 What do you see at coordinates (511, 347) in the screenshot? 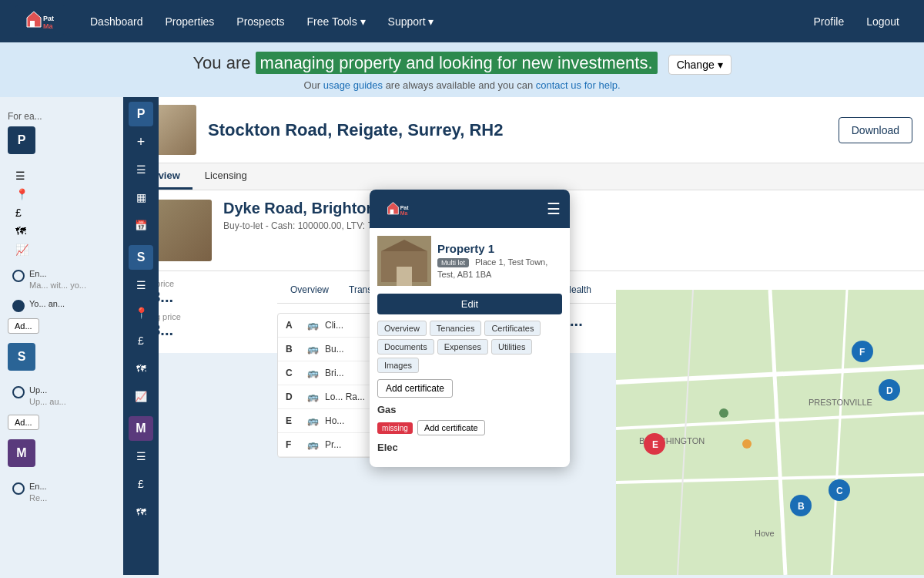
I see `tab-pill-utilities: Utilities` at bounding box center [511, 347].